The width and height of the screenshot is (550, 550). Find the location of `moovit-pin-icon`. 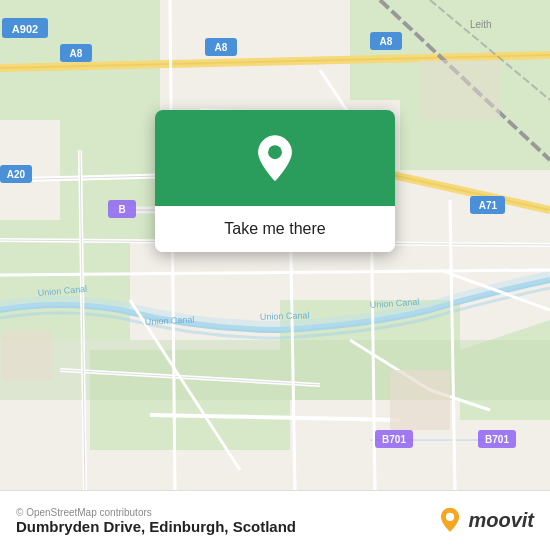

moovit-pin-icon is located at coordinates (450, 521).